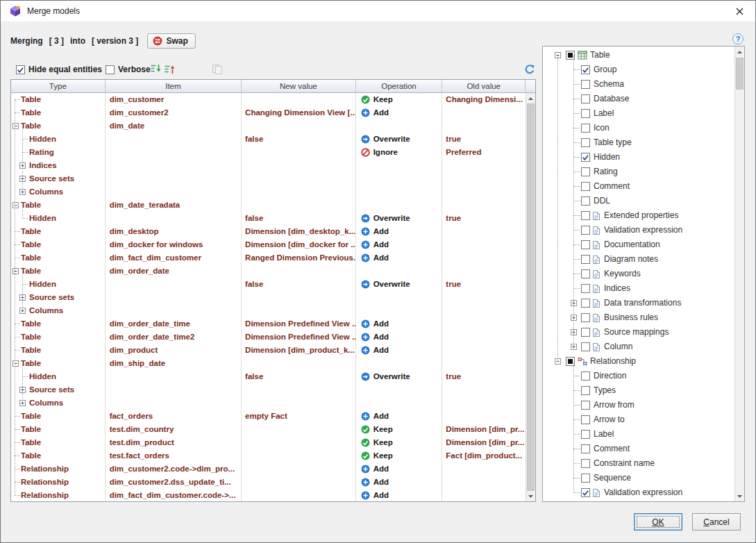 The width and height of the screenshot is (756, 543). What do you see at coordinates (268, 324) in the screenshot?
I see `table-row: Tabledim_order_date_timeDimension Predef…` at bounding box center [268, 324].